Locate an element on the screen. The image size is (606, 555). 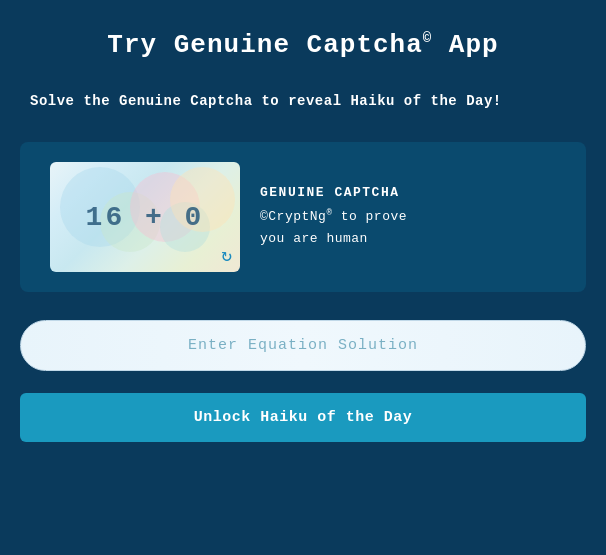
captcha-image-inner: 16 + 0 is located at coordinates (145, 217).